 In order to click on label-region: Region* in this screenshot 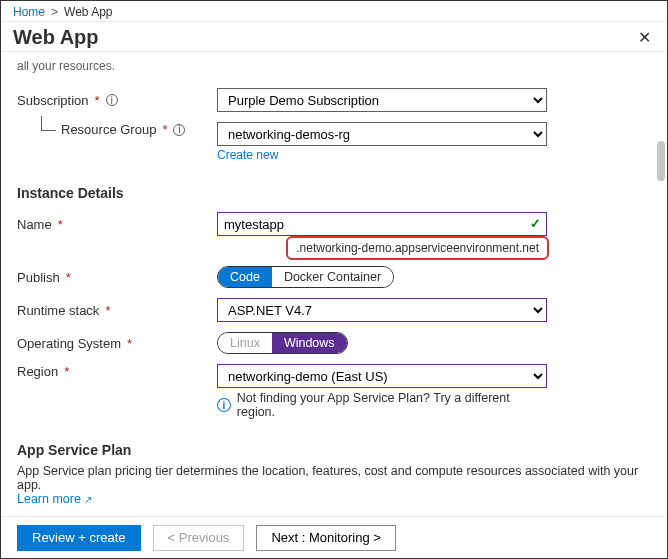, I will do `click(117, 372)`.